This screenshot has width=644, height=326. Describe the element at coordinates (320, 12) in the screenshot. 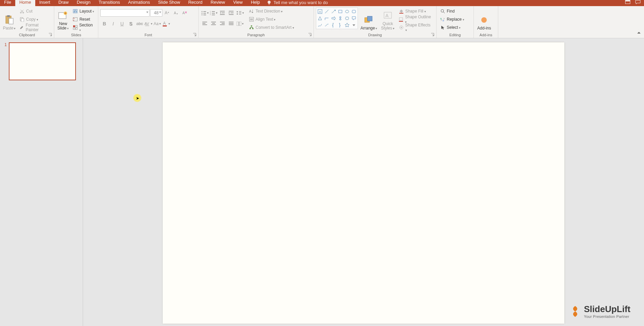

I see `shape-textbox-icon: A` at that location.